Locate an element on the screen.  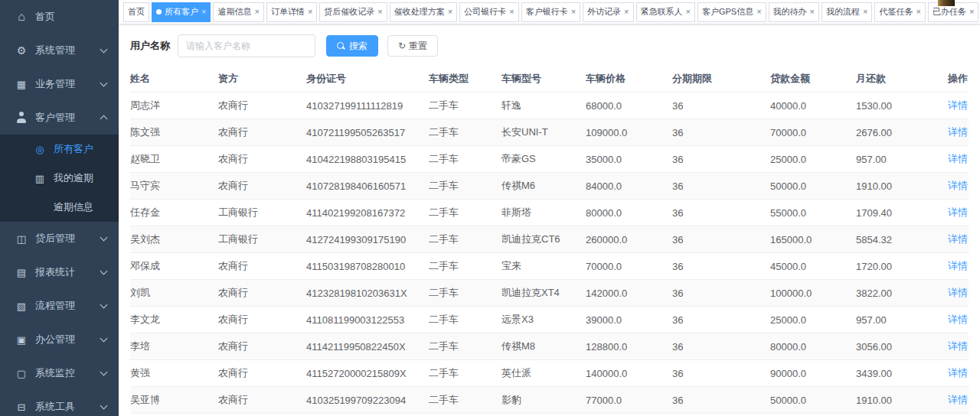
sidebar-item: 系统监控 is located at coordinates (60, 373).